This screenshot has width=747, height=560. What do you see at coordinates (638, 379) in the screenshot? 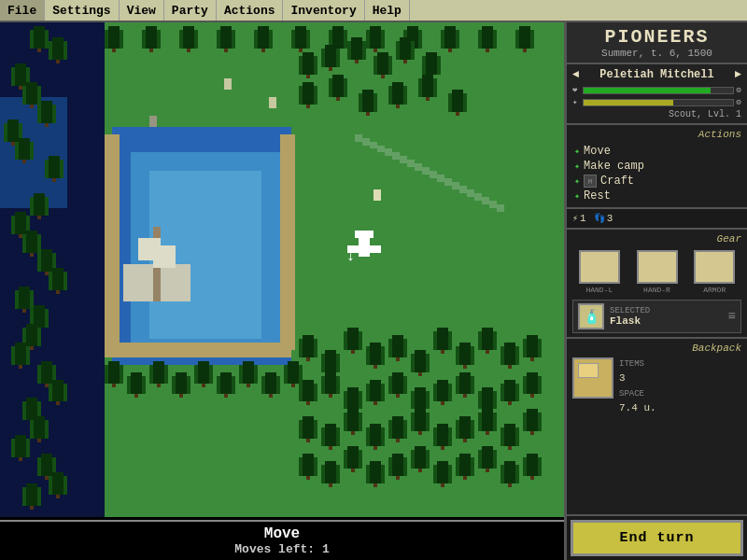
I see `items-count: 3` at bounding box center [638, 379].